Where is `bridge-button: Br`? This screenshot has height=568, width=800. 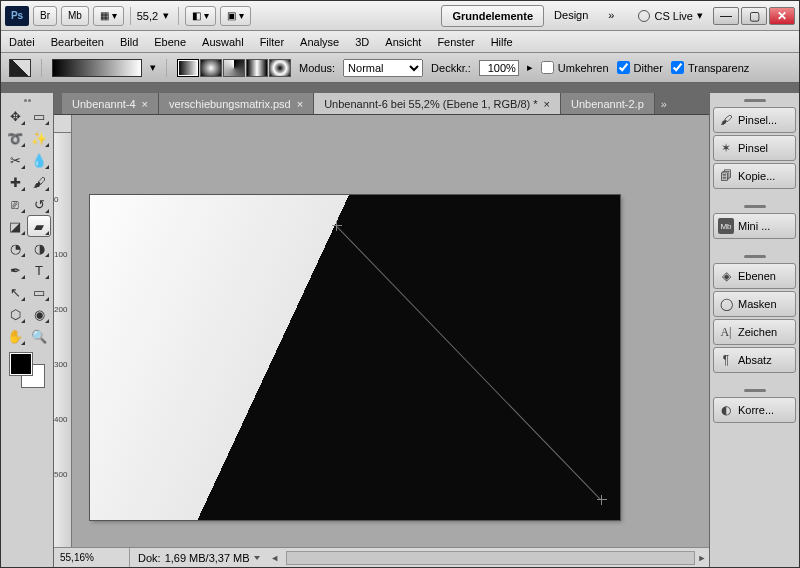
bridge-button: Br is located at coordinates (45, 16).